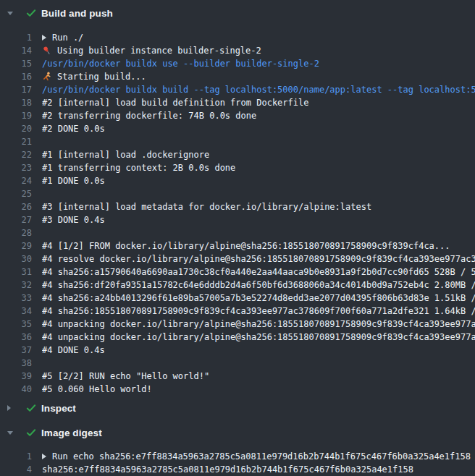 This screenshot has width=475, height=476. Describe the element at coordinates (139, 168) in the screenshot. I see `log-text: #1 transferring context: 2B 0.0s done` at that location.